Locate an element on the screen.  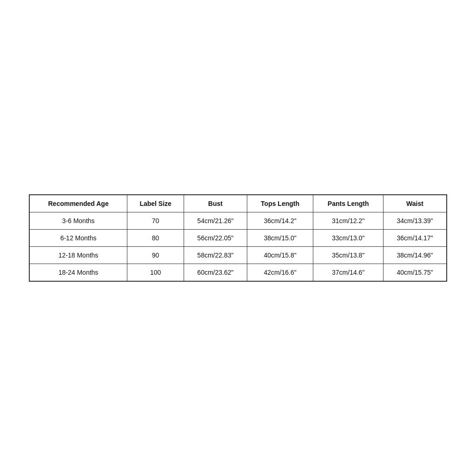
cell-pants_length: 37cm/14.6" is located at coordinates (349, 273).